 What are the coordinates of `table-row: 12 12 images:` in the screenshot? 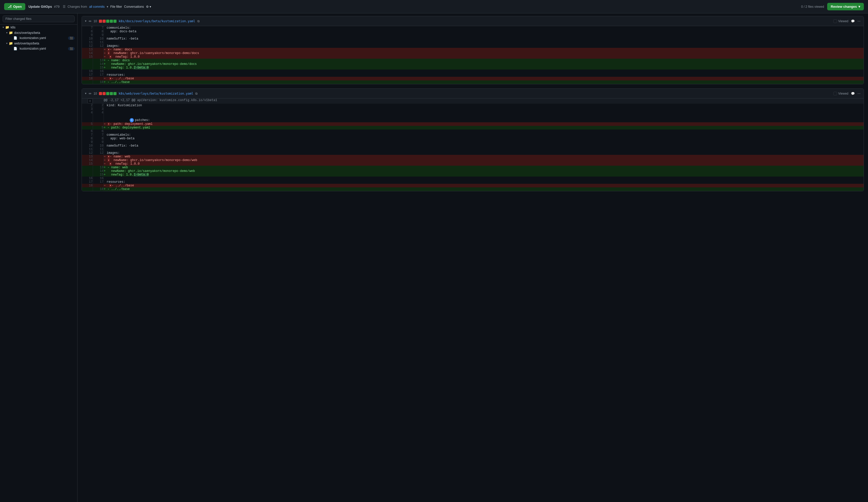 It's located at (473, 46).